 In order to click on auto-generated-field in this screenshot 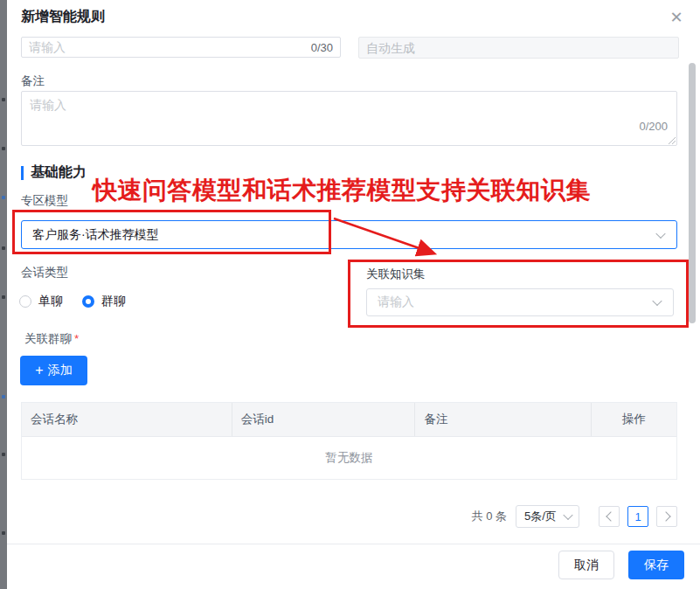, I will do `click(519, 47)`.